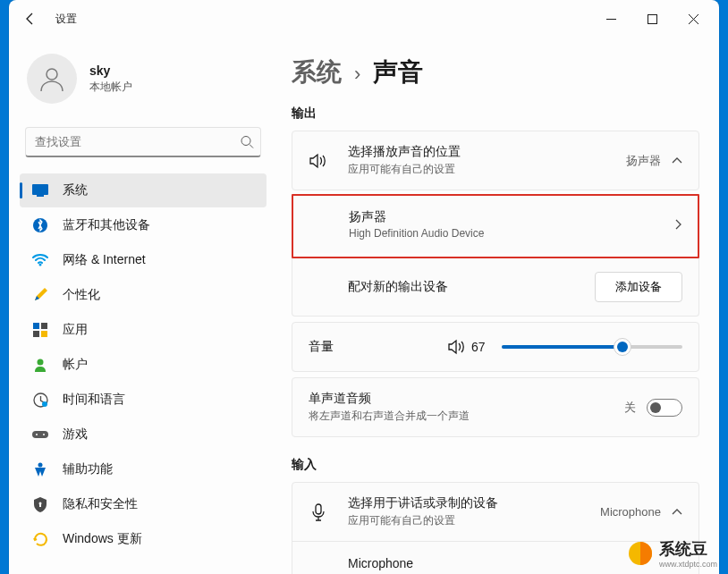 Image resolution: width=728 pixels, height=574 pixels. I want to click on pair-row: 配对新的输出设备 添加设备, so click(495, 287).